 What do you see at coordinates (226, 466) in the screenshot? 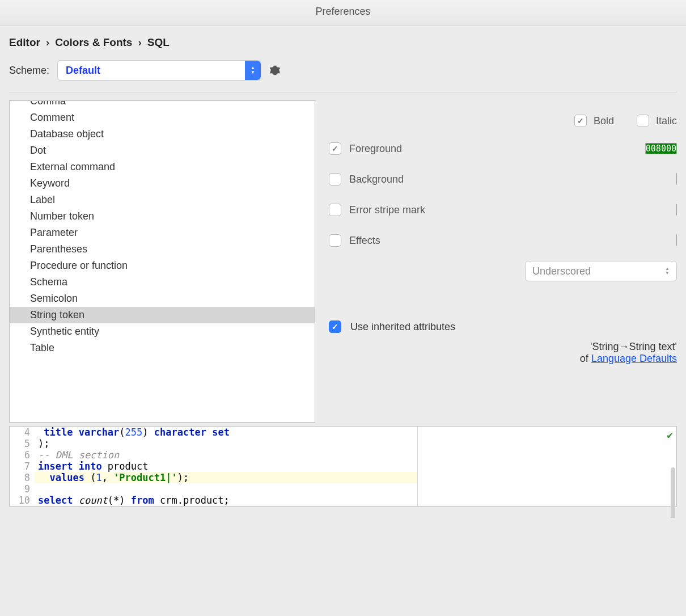
I see `code-content: insert into product` at bounding box center [226, 466].